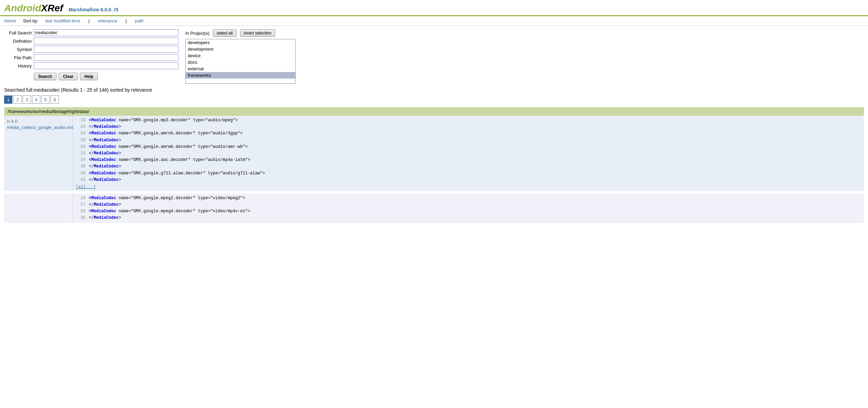  Describe the element at coordinates (91, 41) in the screenshot. I see `definition-row: Definition` at that location.